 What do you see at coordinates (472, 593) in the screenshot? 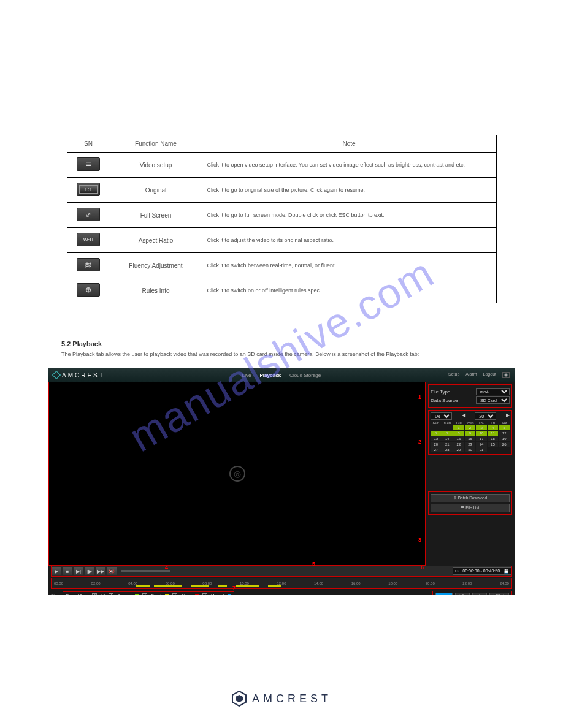
I see `zoom-group: ◉ 24hr ○ 2hr ○ 1hr ○ 30min` at bounding box center [472, 593].